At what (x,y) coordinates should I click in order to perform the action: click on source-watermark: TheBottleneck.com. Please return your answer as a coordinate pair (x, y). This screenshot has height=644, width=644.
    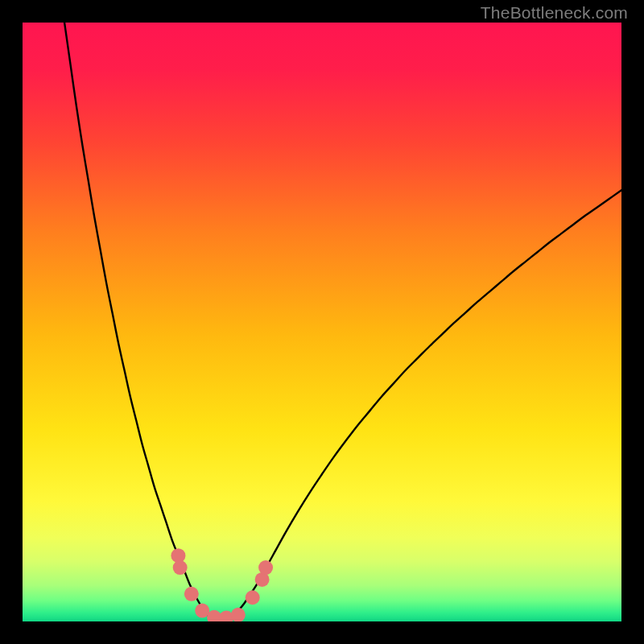
    Looking at the image, I should click on (554, 13).